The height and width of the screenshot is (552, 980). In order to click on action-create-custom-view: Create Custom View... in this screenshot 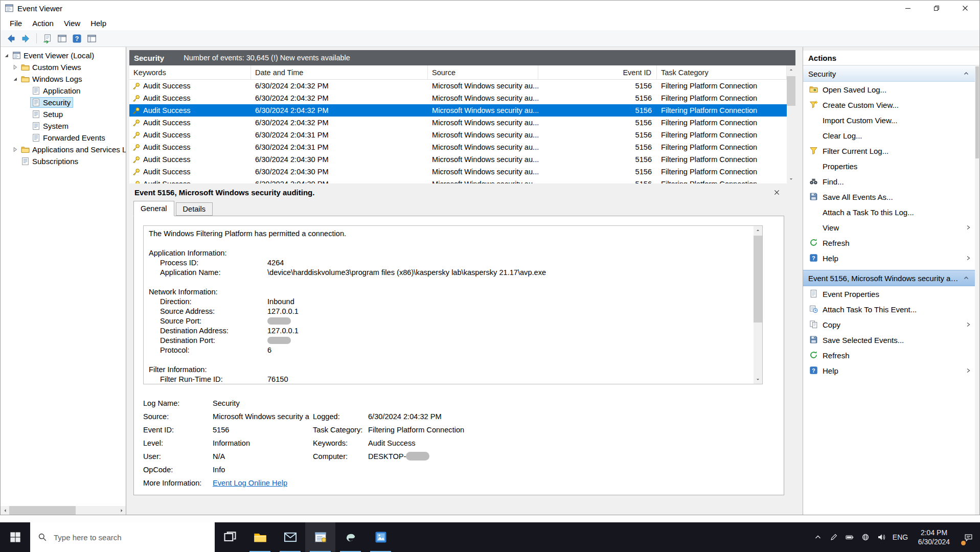, I will do `click(889, 105)`.